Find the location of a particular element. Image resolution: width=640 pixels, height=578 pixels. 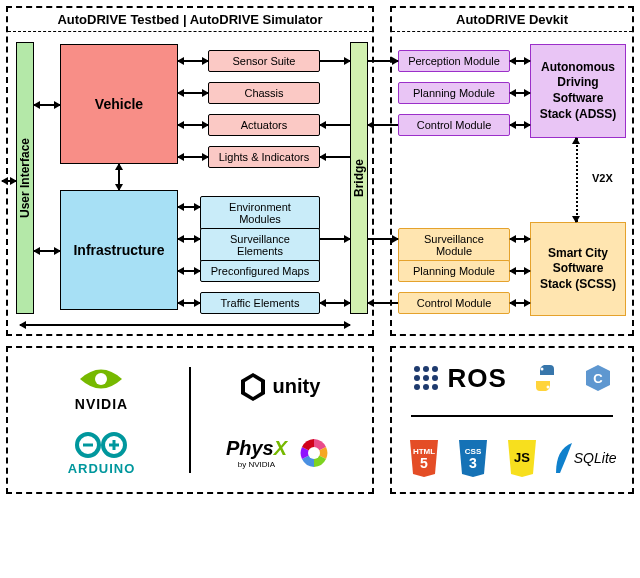

ros-text: ROS is located at coordinates (476, 378).